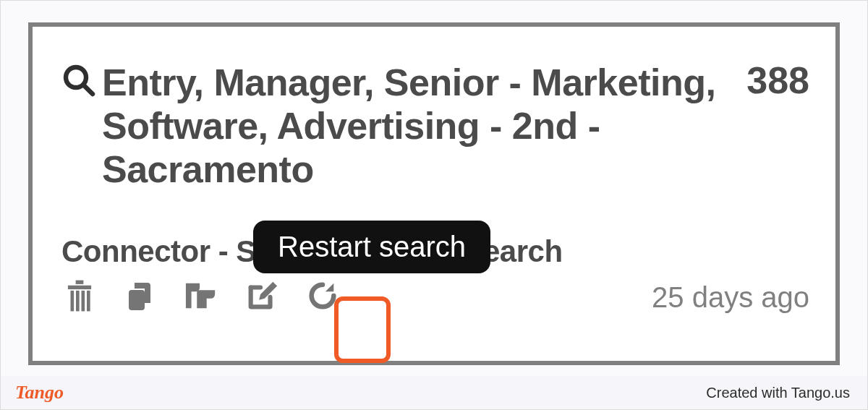 Image resolution: width=868 pixels, height=410 pixels. What do you see at coordinates (201, 297) in the screenshot?
I see `action-toolbar` at bounding box center [201, 297].